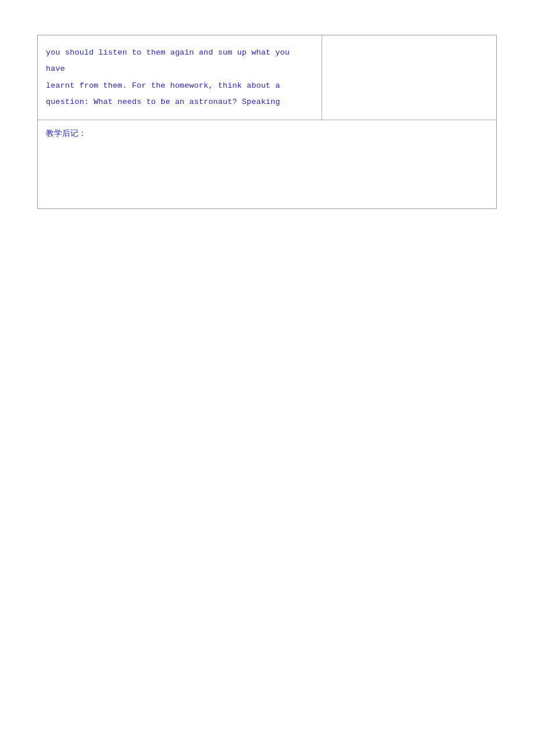  I want to click on content-line-2: learnt from them. For the homework, thin…, so click(180, 86).